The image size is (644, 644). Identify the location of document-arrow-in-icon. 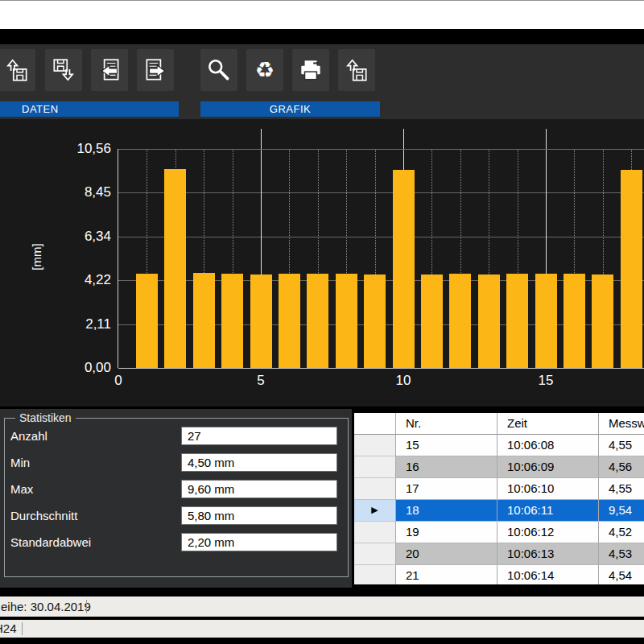
(109, 70).